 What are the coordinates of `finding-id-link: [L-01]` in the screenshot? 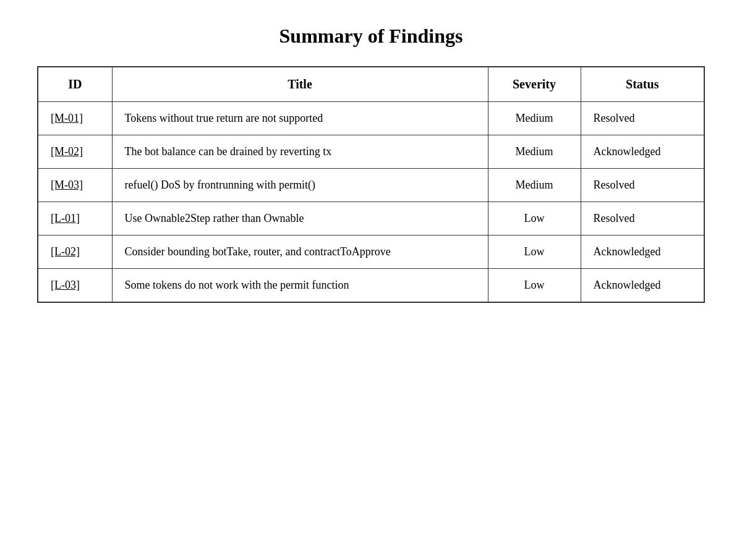 It's located at (66, 218).